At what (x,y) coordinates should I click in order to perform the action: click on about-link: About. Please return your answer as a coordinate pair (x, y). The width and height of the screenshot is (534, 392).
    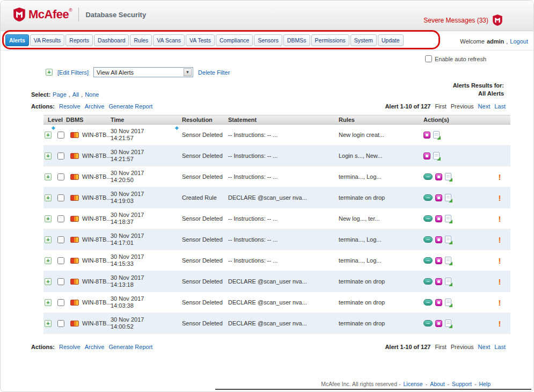
    Looking at the image, I should click on (437, 384).